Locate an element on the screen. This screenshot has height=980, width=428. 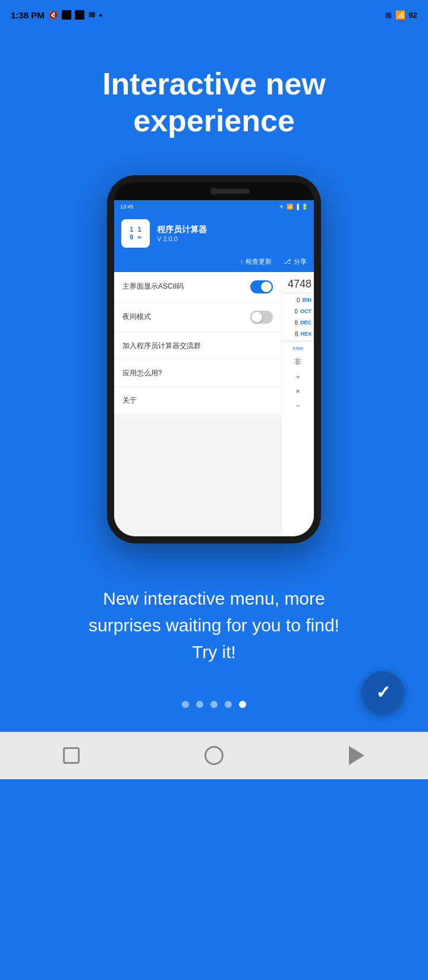
calc-op-sub: − is located at coordinates (298, 406).